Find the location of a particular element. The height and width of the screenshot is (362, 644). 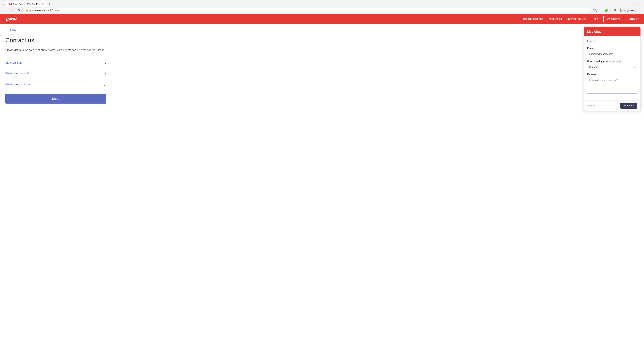

live-chat-body: Lauren Email Choose a department (option… is located at coordinates (612, 68).